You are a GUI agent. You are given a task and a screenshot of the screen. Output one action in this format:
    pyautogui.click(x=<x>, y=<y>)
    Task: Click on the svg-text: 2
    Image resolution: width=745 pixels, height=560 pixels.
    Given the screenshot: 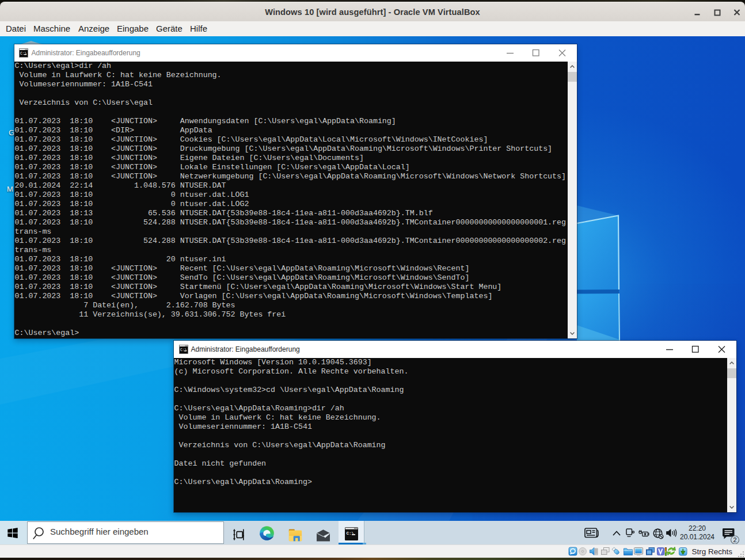 What is the action you would take?
    pyautogui.click(x=735, y=540)
    